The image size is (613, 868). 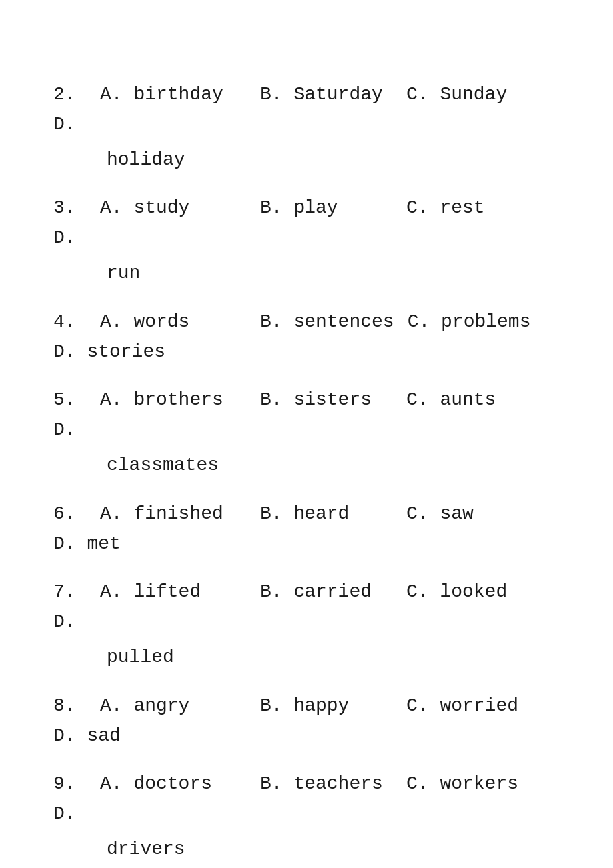 I want to click on option-b: B. heard, so click(x=326, y=515).